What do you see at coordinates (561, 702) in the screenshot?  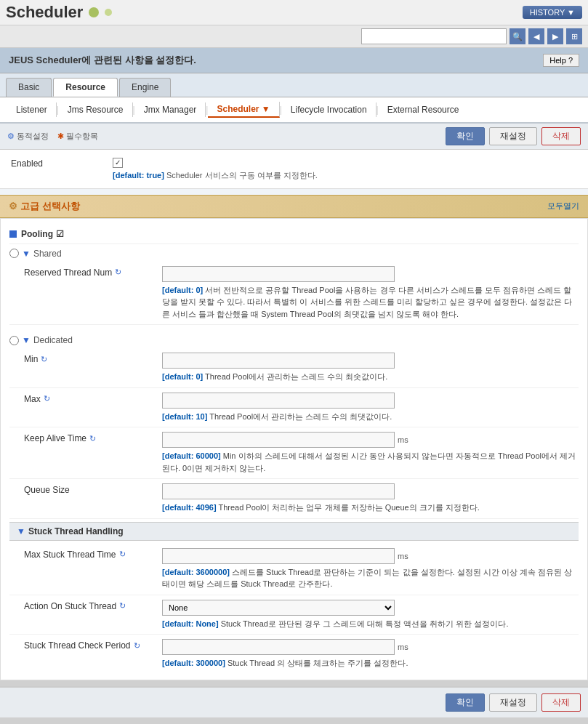 I see `bottom-delete-button: 삭제` at bounding box center [561, 702].